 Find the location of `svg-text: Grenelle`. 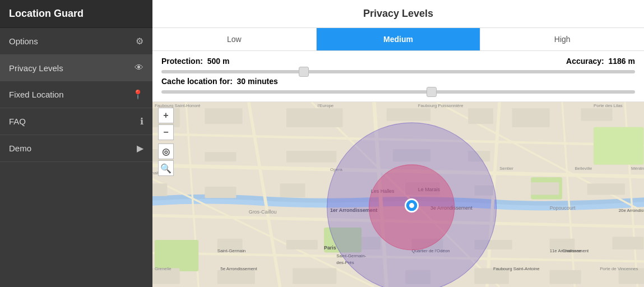

svg-text: Grenelle is located at coordinates (163, 269).